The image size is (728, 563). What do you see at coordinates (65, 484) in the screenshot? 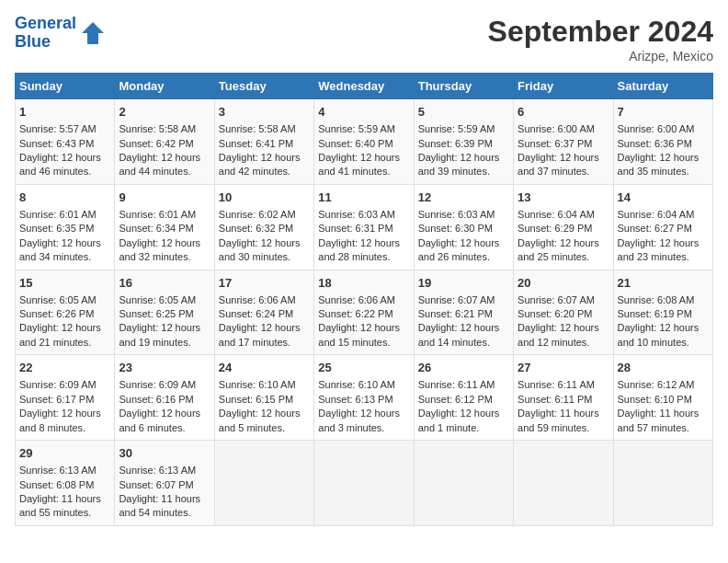
I see `calendar-cell: 29Sunrise: 6:13 AMSunset: 6:08 PMDayligh…` at bounding box center [65, 484].